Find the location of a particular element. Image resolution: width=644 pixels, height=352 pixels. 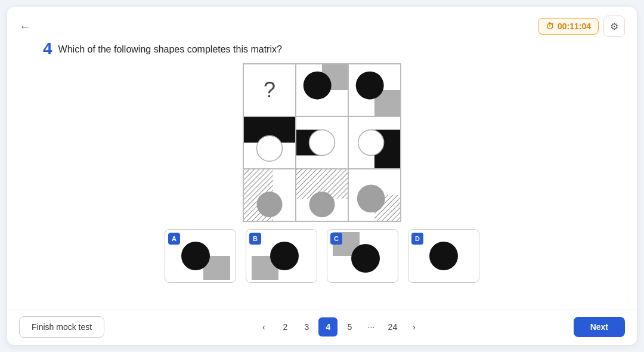

header: ← ⏱ 00:11:04 ⚙ is located at coordinates (322, 24).